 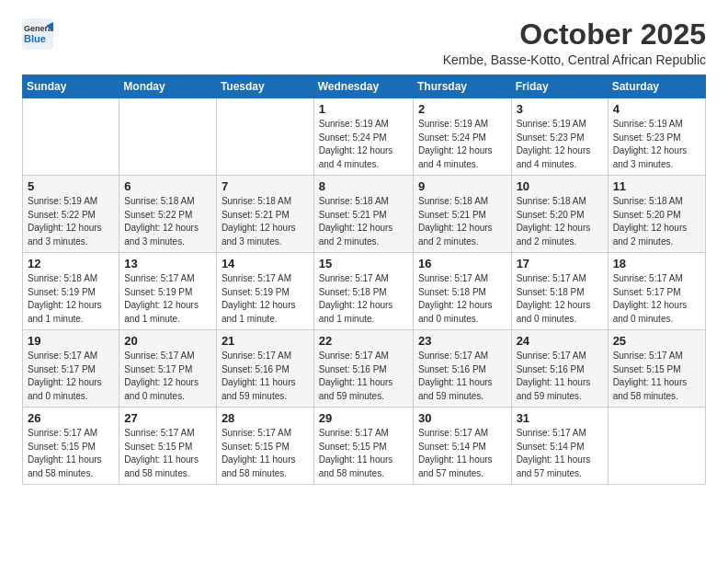 I want to click on day-number: 26, so click(x=71, y=418).